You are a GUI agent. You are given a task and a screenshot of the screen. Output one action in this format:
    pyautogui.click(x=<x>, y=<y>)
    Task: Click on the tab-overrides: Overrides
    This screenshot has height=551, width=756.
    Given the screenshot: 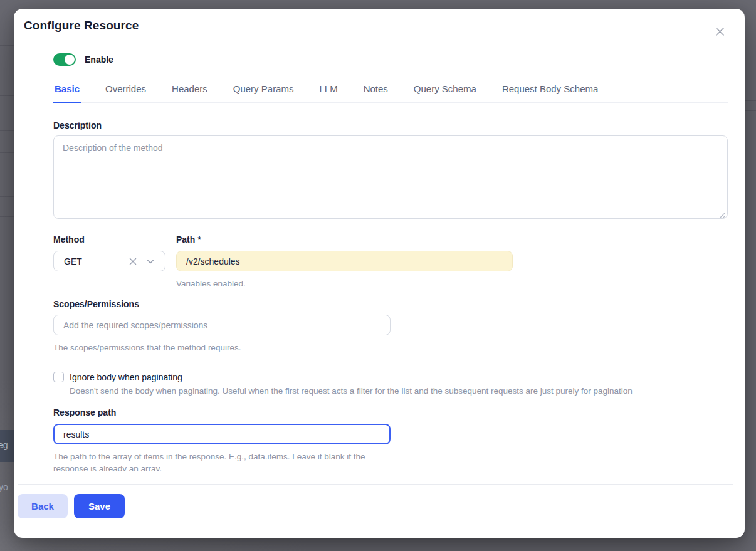 What is the action you would take?
    pyautogui.click(x=125, y=92)
    